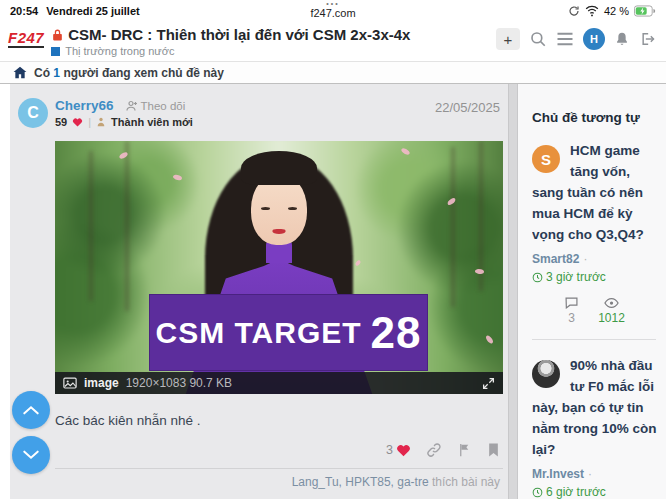  What do you see at coordinates (75, 10) in the screenshot?
I see `status-time-date: 20:54 Vendredi 25 juillet` at bounding box center [75, 10].